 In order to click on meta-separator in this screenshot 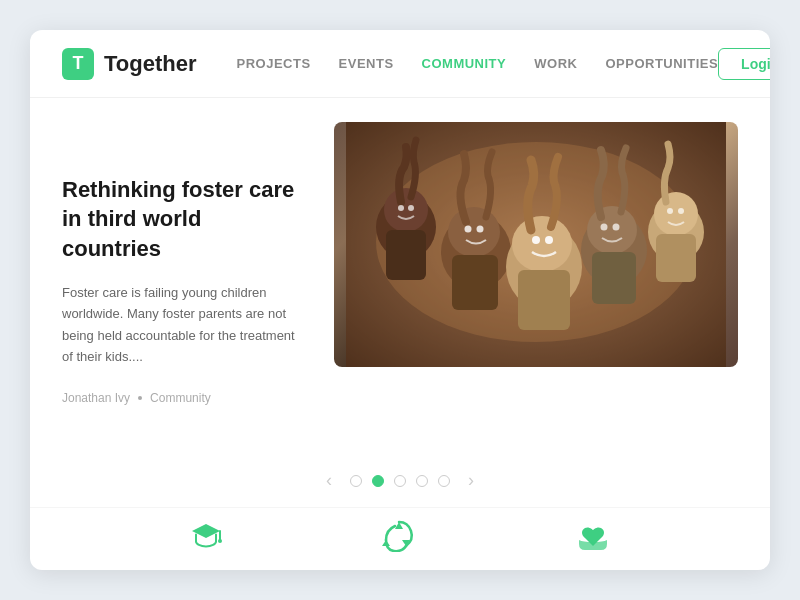, I will do `click(140, 398)`.